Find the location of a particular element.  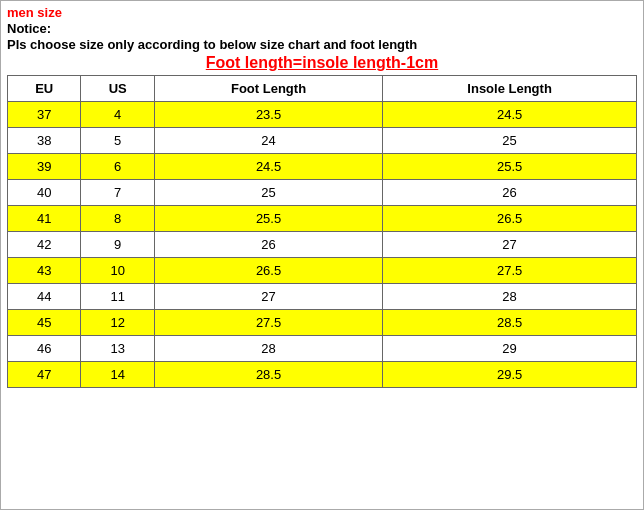

cell-eu: 42 is located at coordinates (44, 245).